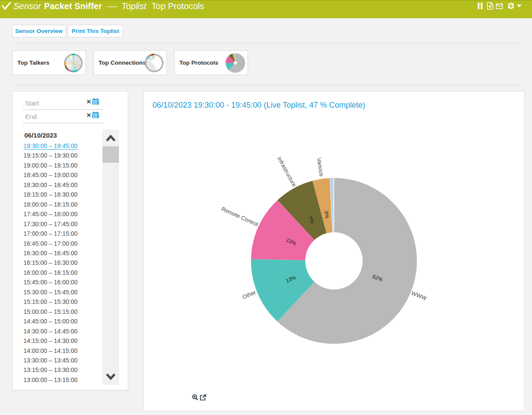  I want to click on svg-text: 3%, so click(327, 215).